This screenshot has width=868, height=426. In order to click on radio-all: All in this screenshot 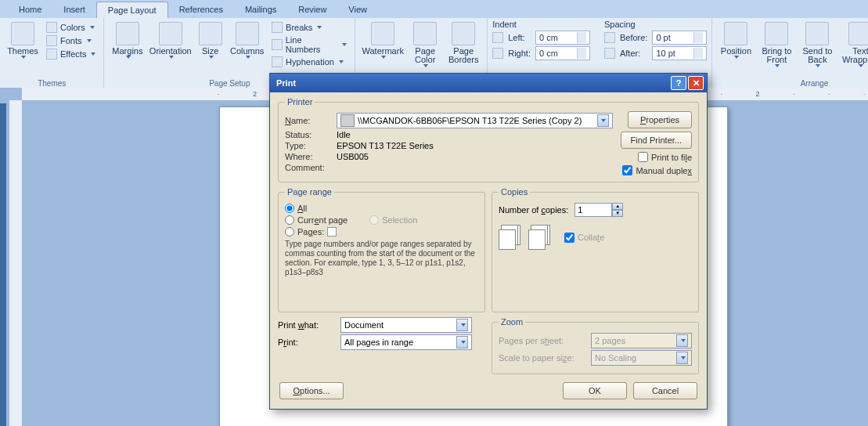, I will do `click(382, 208)`.